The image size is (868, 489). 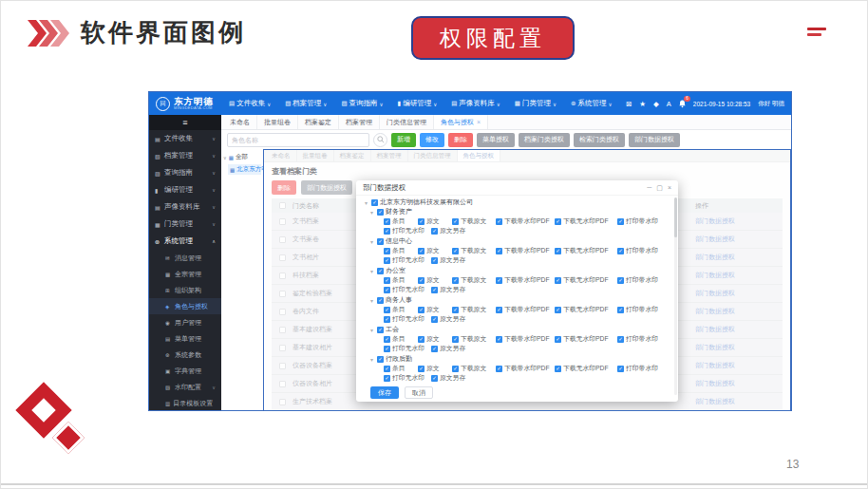 What do you see at coordinates (462, 122) in the screenshot?
I see `tab: 角色与授权 ×` at bounding box center [462, 122].